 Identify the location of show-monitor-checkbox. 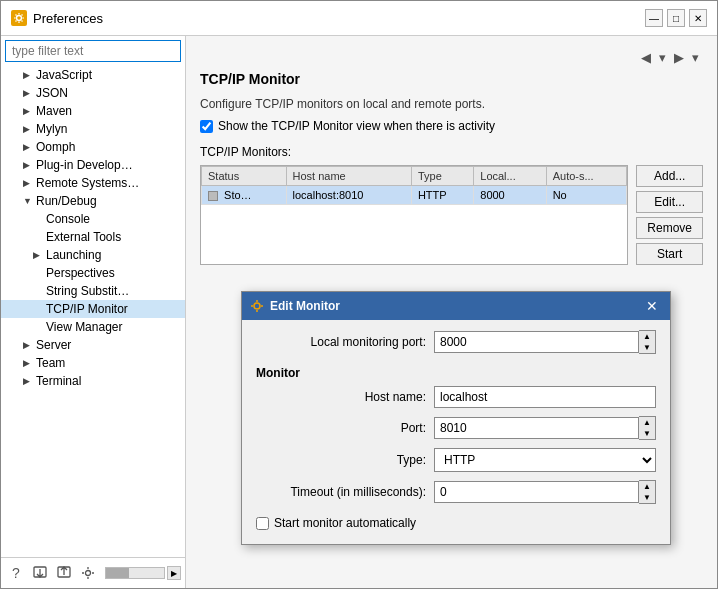
(206, 126).